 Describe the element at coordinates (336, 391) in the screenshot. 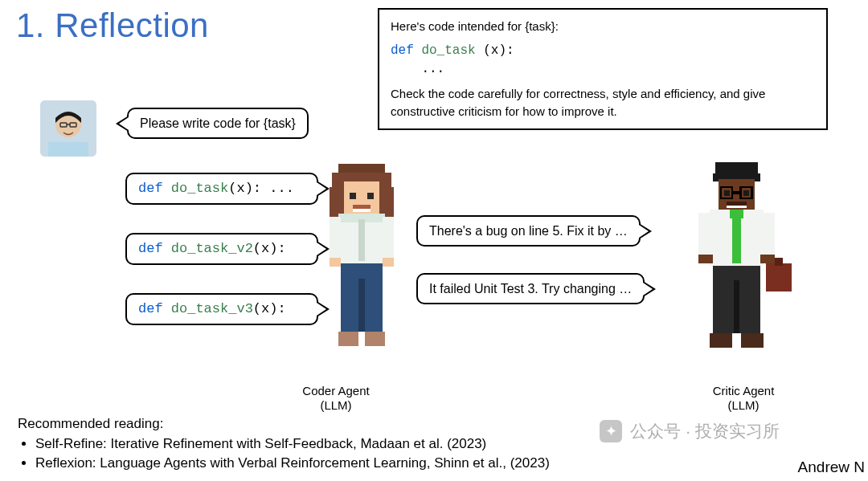

I see `coder-label-text: Coder Agent` at that location.